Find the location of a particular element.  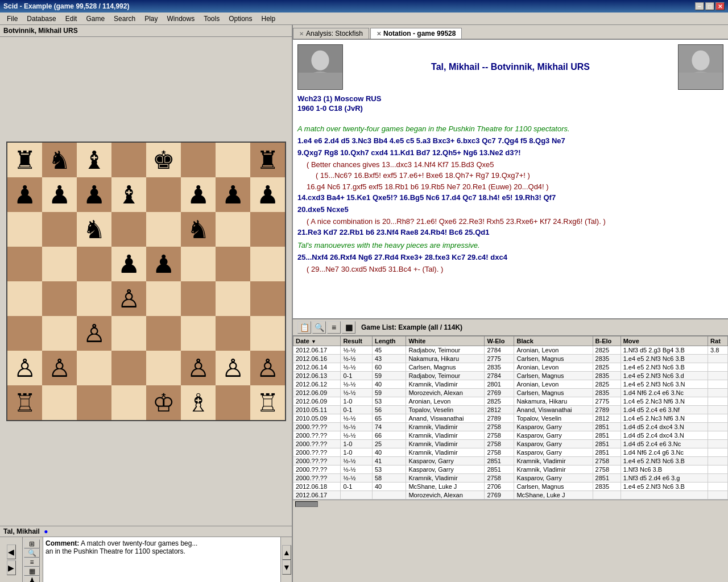

chess-cell-0-2: ♝ is located at coordinates (94, 160).